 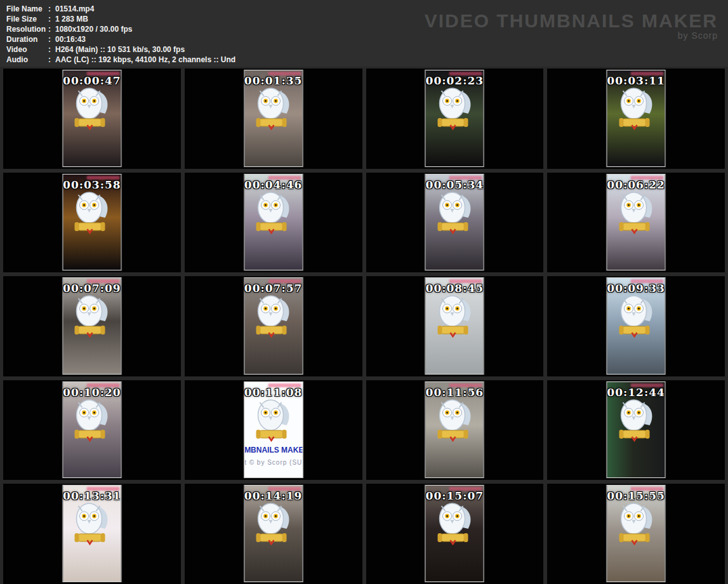 I want to click on timestamp-overlay: 00:02:23, so click(x=455, y=81).